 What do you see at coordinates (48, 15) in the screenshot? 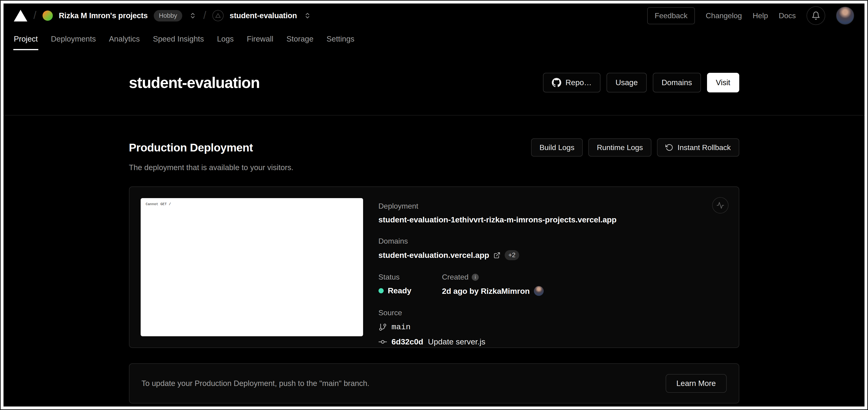
I see `team-avatar` at bounding box center [48, 15].